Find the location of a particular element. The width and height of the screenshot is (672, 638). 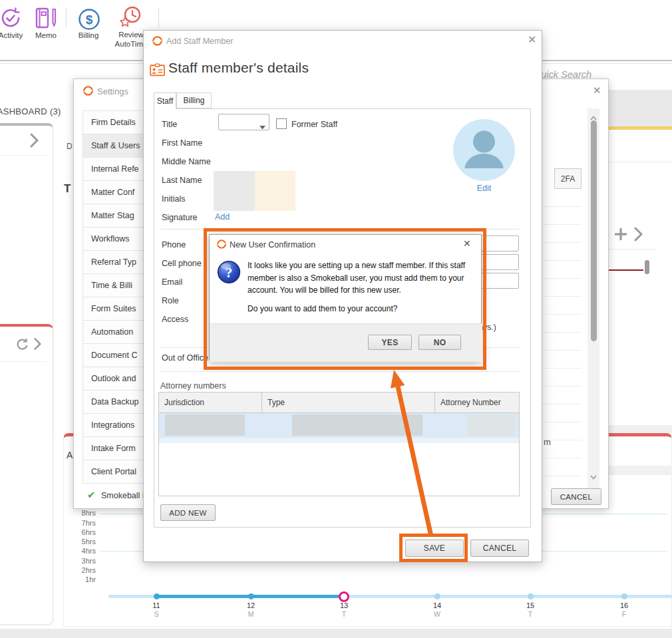

day-of-week: F is located at coordinates (624, 614).